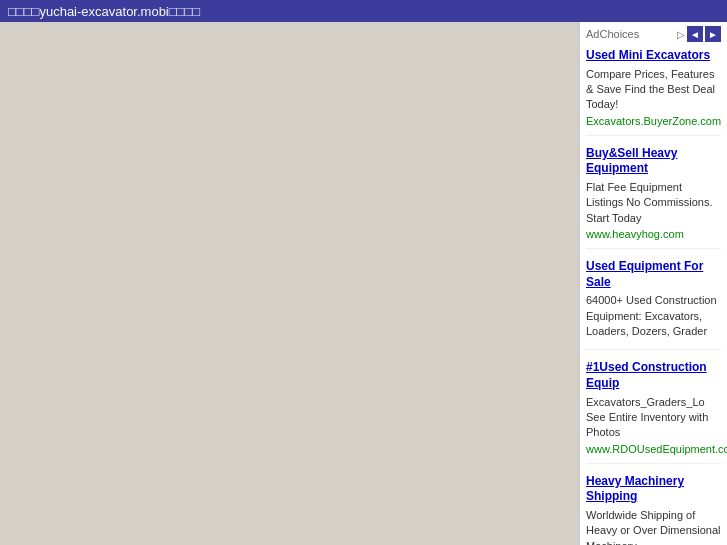 The height and width of the screenshot is (545, 727). I want to click on ad-description: Excavators_Graders_Lo See Entire Invento…, so click(654, 418).